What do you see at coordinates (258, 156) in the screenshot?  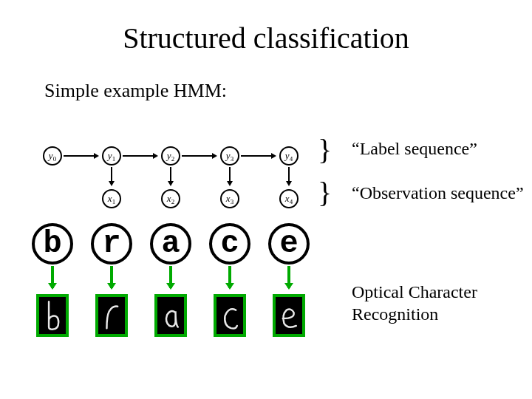 I see `edge-y3-y4` at bounding box center [258, 156].